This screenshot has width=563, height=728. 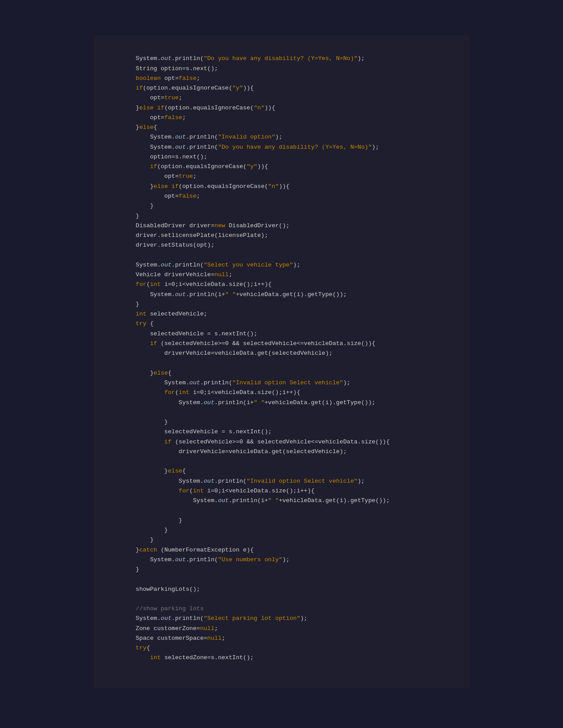 What do you see at coordinates (129, 648) in the screenshot?
I see `code-line: try{` at bounding box center [129, 648].